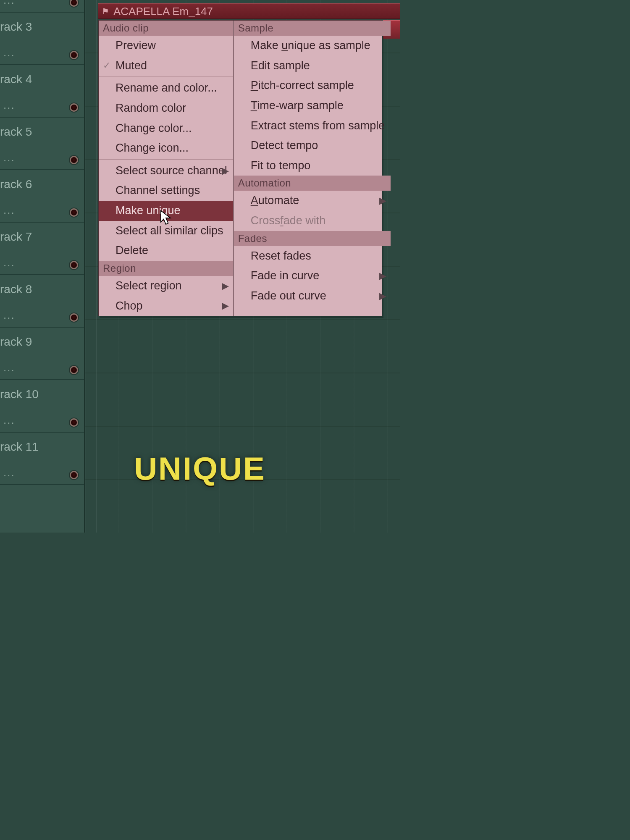  What do you see at coordinates (312, 276) in the screenshot?
I see `menu-item-fade-in-curve: Fade in curve ▶` at bounding box center [312, 276].